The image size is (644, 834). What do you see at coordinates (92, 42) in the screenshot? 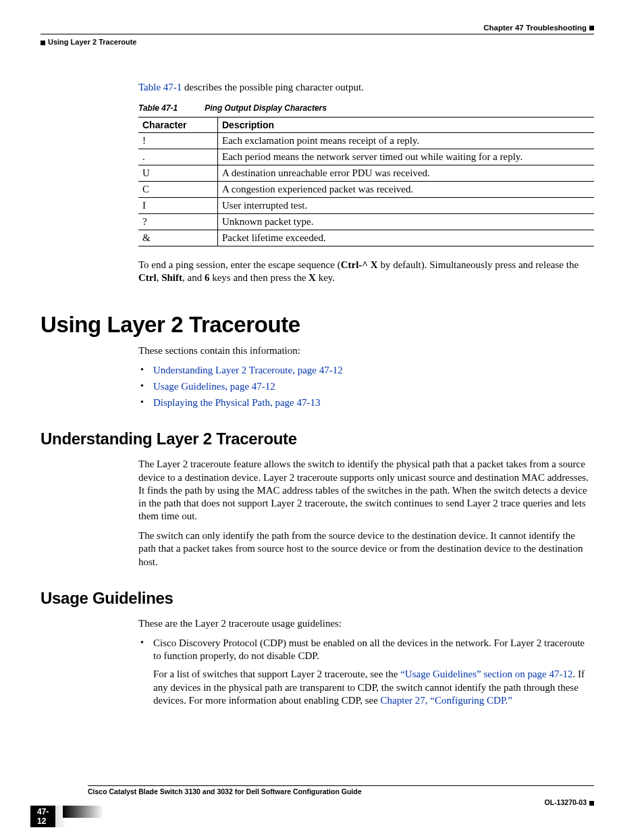
I see `header-section: Using Layer 2 Traceroute` at bounding box center [92, 42].